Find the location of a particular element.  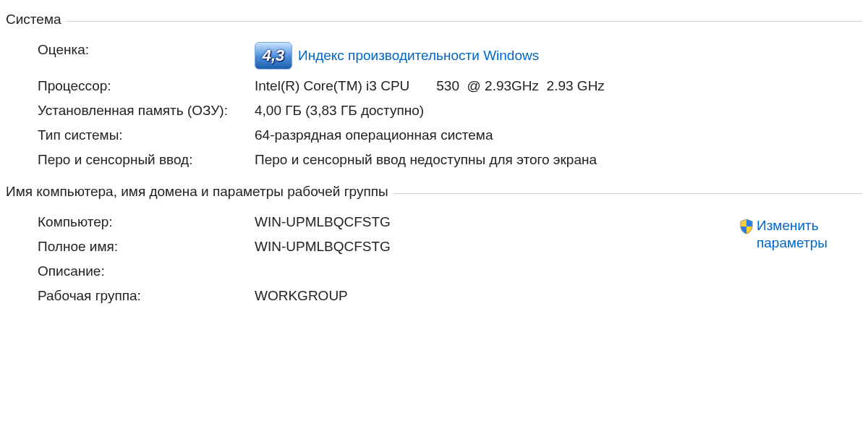

row-workgroup: Рабочая группа: WORKGROUP is located at coordinates (447, 296).